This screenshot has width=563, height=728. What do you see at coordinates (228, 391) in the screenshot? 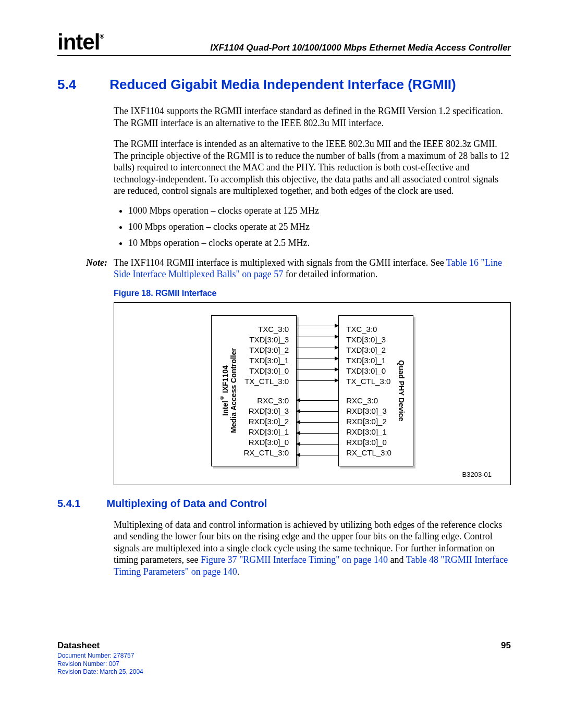
I see `mac-block-label: Intel® IXF1104Media Access Controller` at bounding box center [228, 391].